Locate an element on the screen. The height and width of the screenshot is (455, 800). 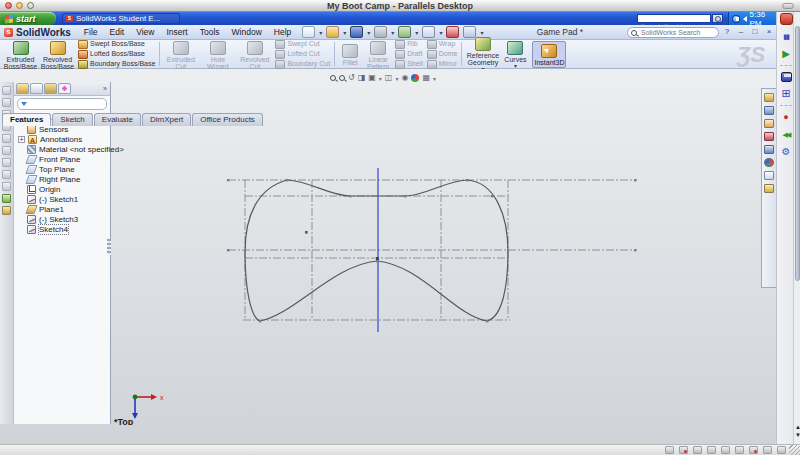
mirror-button: Mirror is located at coordinates (442, 64).